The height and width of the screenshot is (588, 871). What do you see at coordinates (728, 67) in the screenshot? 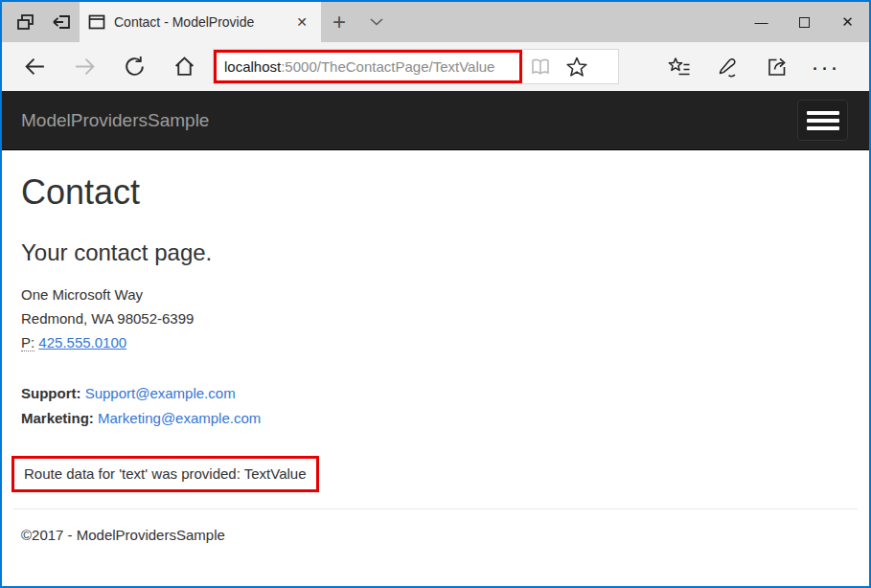
I see `pen-icon` at bounding box center [728, 67].